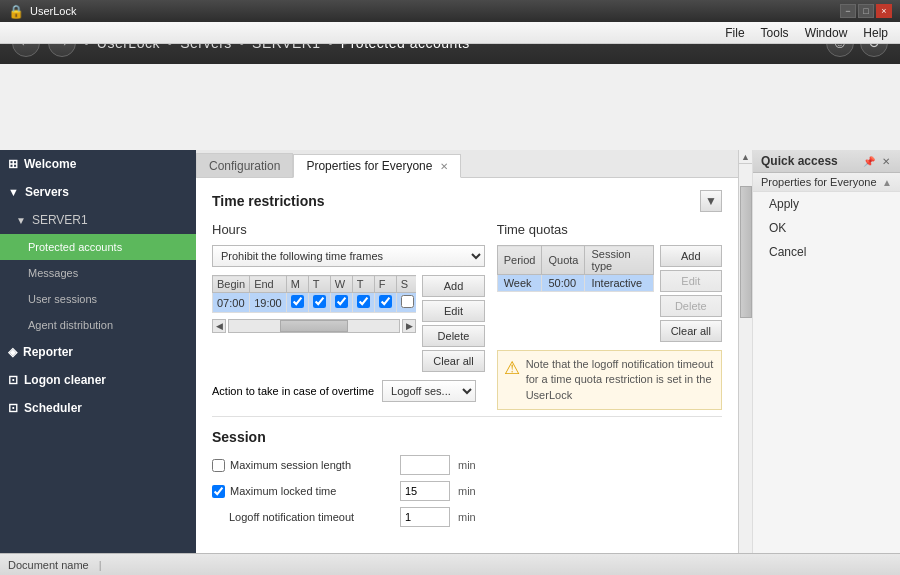 The height and width of the screenshot is (575, 900). What do you see at coordinates (826, 252) in the screenshot?
I see `qa-cancel-button: Cancel` at bounding box center [826, 252].